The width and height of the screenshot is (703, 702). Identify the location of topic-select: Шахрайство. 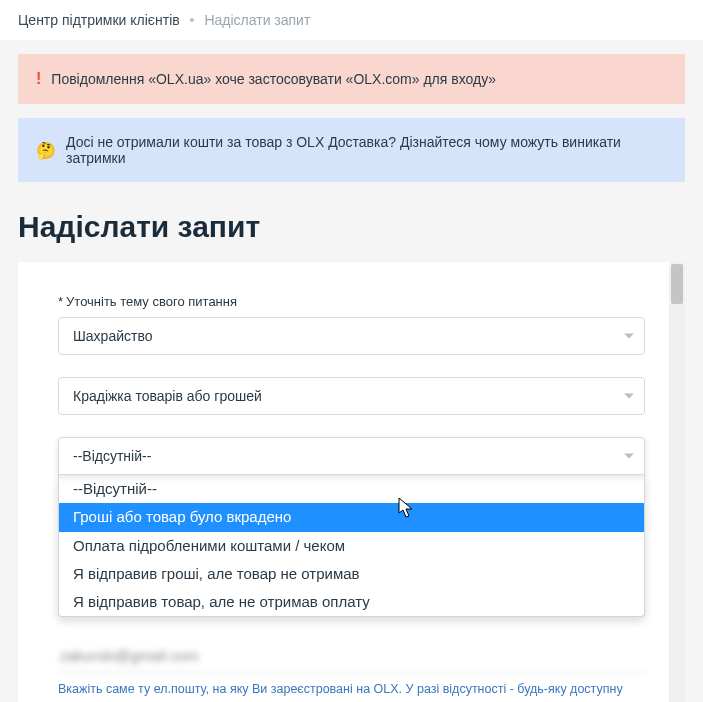
(352, 336).